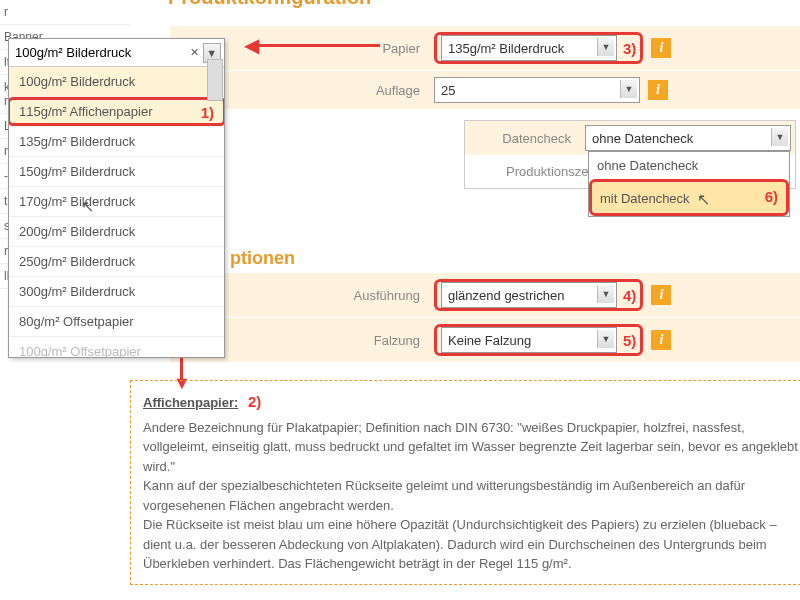 This screenshot has height=600, width=800. What do you see at coordinates (529, 295) in the screenshot?
I see `ausf-select: glänzend gestrichen ▼` at bounding box center [529, 295].